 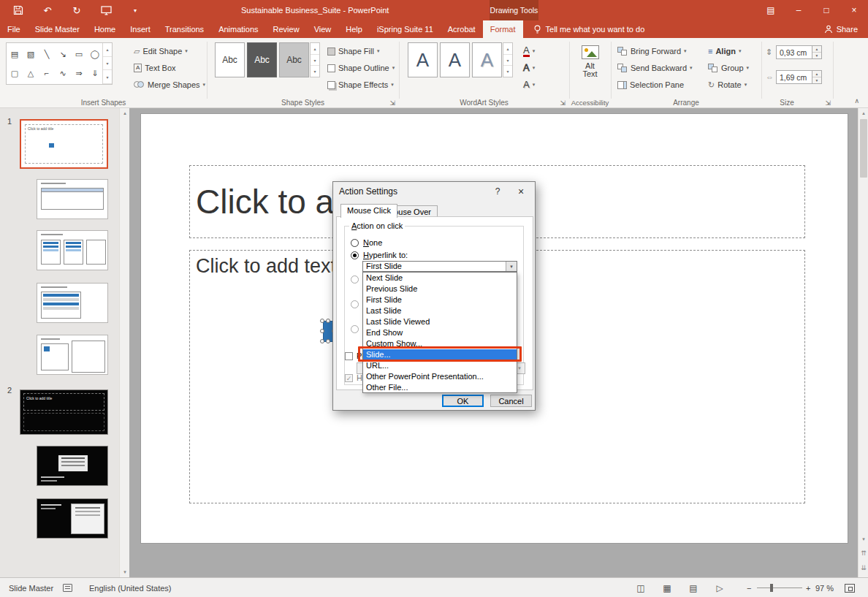 I want to click on thumbnail-master-2: Click to add title, so click(x=64, y=412).